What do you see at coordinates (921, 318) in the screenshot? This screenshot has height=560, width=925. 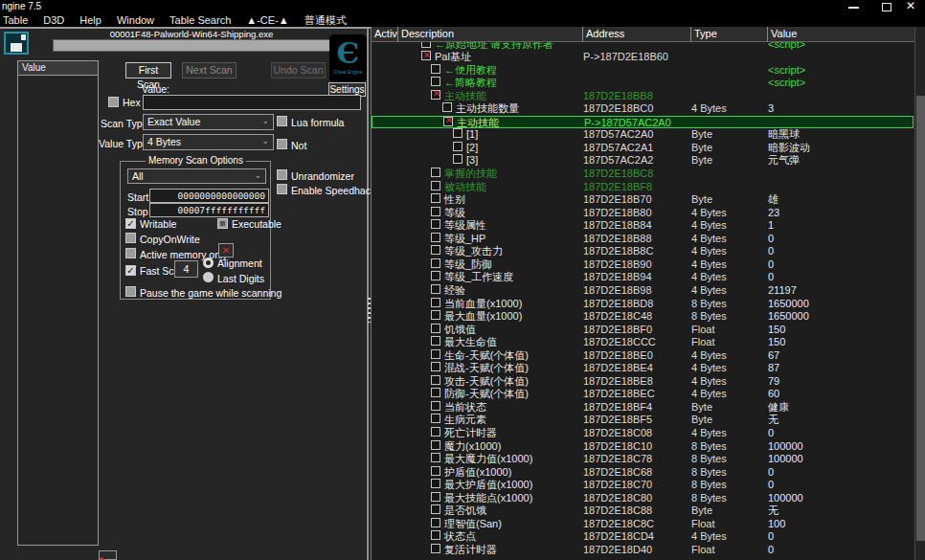 I see `scrollbar-thumb` at bounding box center [921, 318].